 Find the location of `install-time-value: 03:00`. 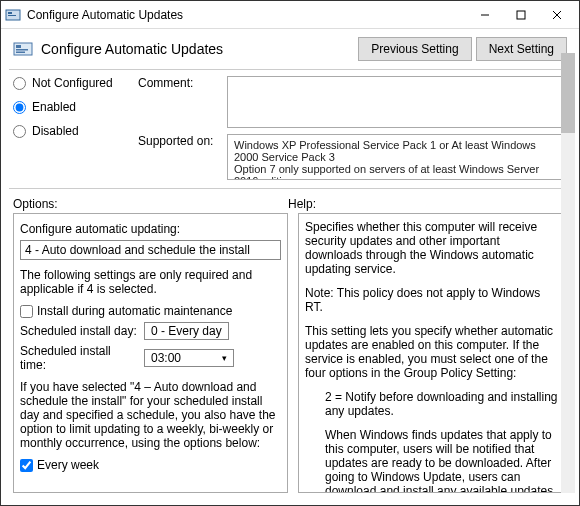

install-time-value: 03:00 is located at coordinates (166, 358).